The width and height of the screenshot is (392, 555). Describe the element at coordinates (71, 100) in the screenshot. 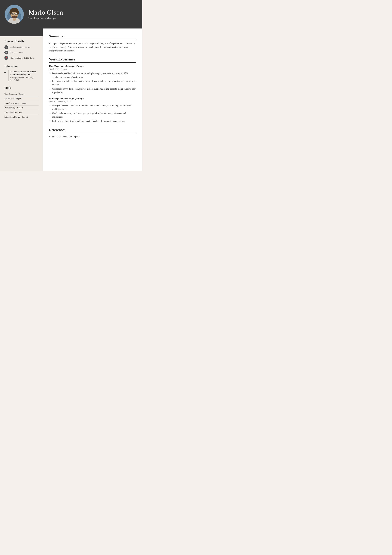

I see `main-layout: Contact Details ✉ marloolson@gmail.com ☎…` at that location.